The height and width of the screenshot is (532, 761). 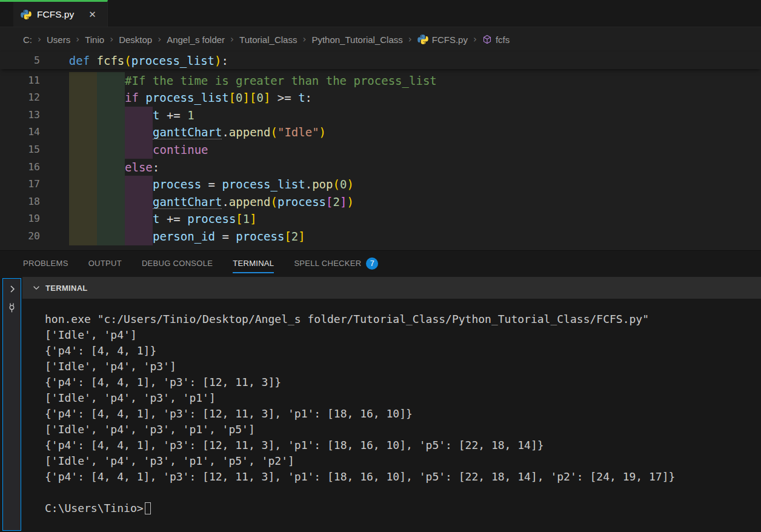 What do you see at coordinates (12, 289) in the screenshot?
I see `chevron-right-icon` at bounding box center [12, 289].